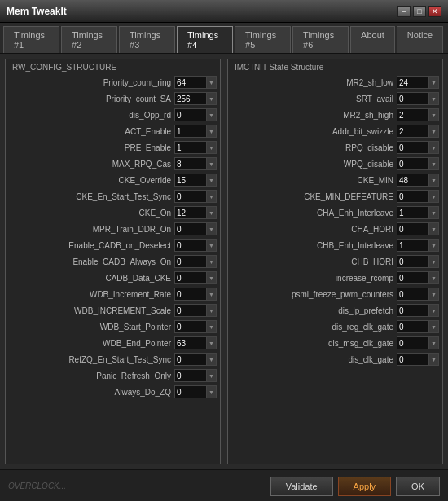 This screenshot has height=501, width=448. Describe the element at coordinates (435, 11) in the screenshot. I see `close-button: ✕` at that location.